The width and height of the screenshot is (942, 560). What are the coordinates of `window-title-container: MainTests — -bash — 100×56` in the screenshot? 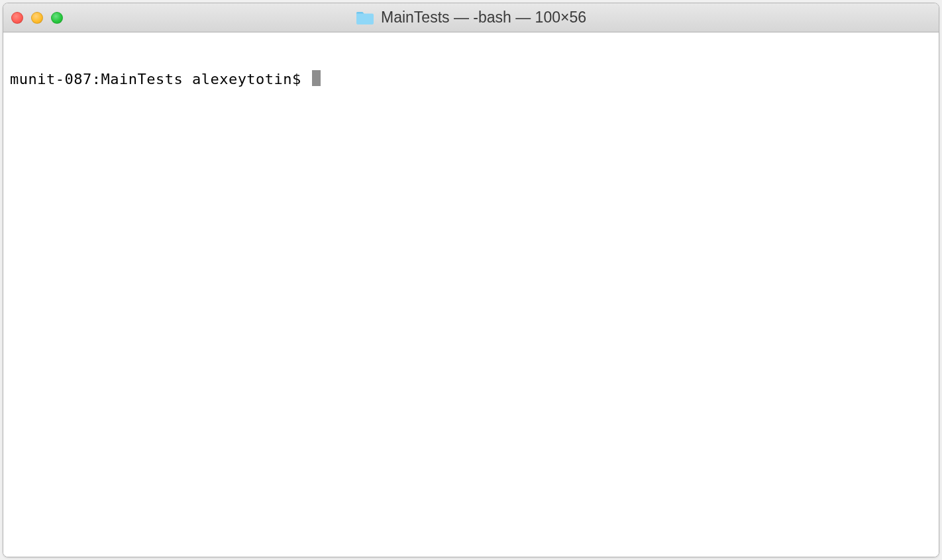 It's located at (471, 17).